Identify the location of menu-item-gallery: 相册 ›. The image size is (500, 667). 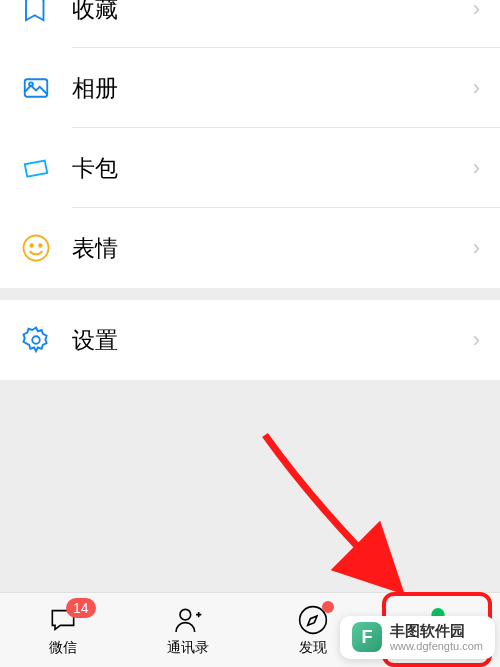
(250, 88).